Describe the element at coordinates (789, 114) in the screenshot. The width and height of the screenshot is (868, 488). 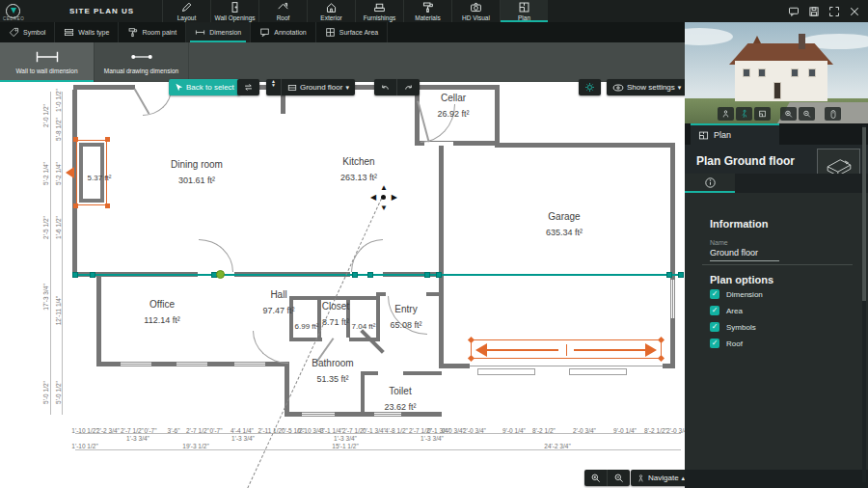
I see `zoom-in-icon` at that location.